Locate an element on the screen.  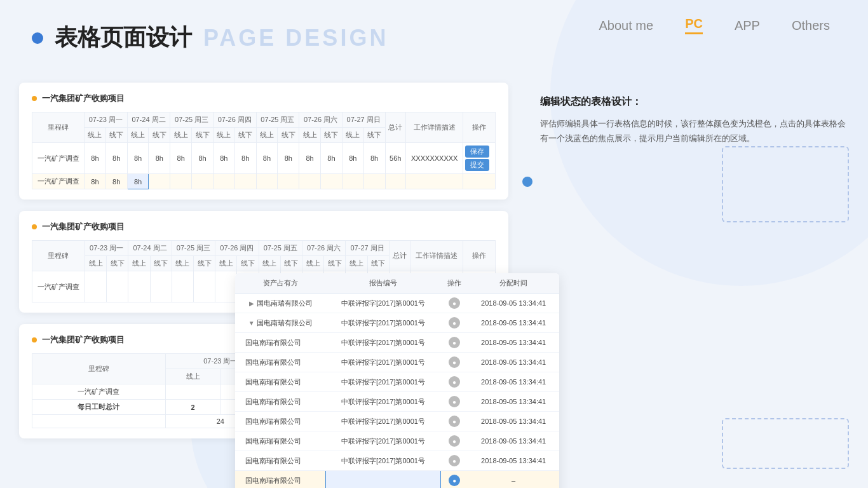
th-offline-3: 线下 is located at coordinates (203, 135).